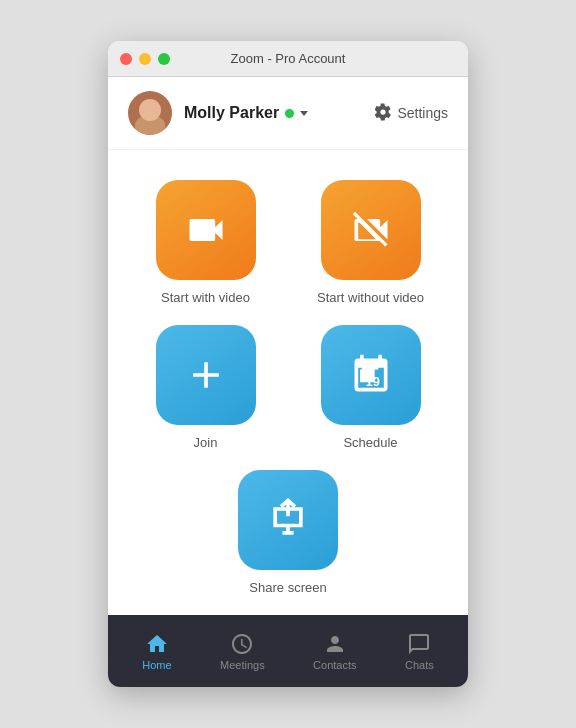  What do you see at coordinates (288, 588) in the screenshot?
I see `share-screen-label: Share screen` at bounding box center [288, 588].